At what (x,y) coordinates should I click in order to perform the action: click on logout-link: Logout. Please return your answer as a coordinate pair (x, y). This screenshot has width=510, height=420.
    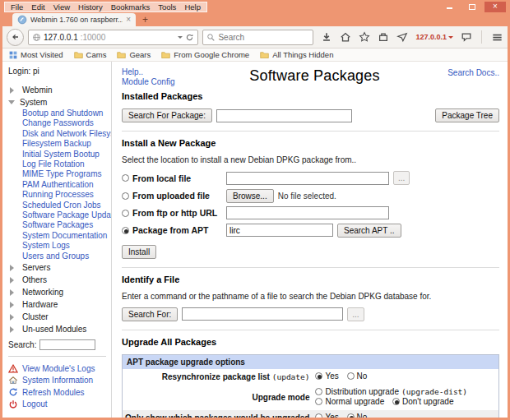
    Looking at the image, I should click on (58, 404).